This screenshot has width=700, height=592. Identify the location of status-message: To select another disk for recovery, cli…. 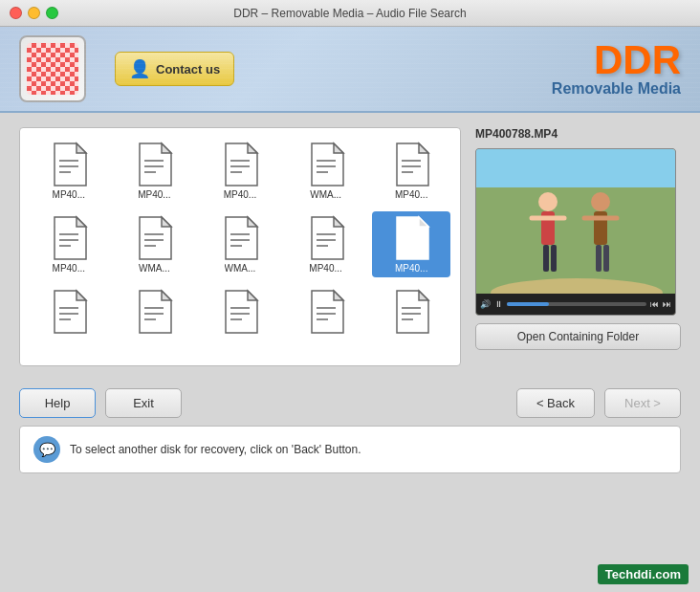
(216, 449).